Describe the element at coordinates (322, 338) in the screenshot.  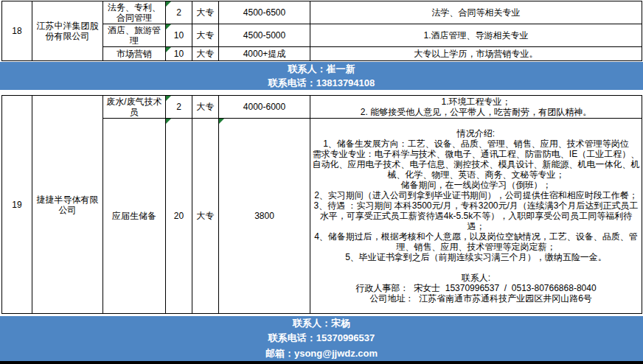
I see `contact-phone: 联系电话：15370996537` at that location.